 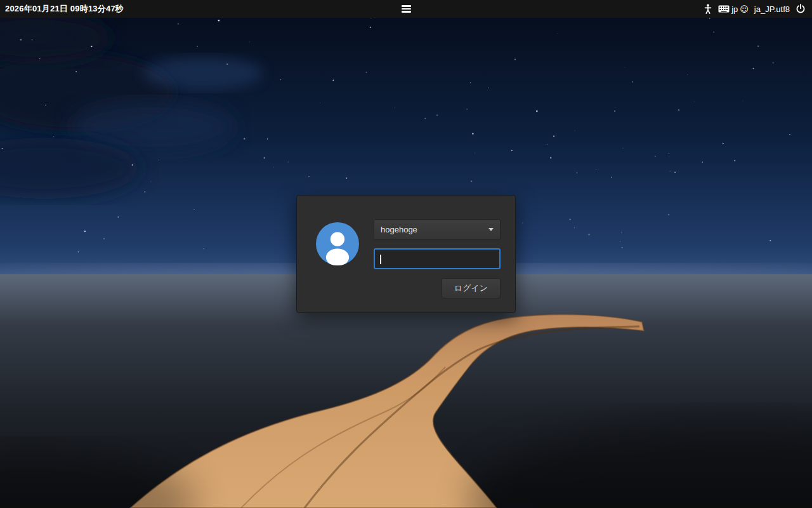 I want to click on keyboard-layout-button: jp ☺, so click(x=733, y=9).